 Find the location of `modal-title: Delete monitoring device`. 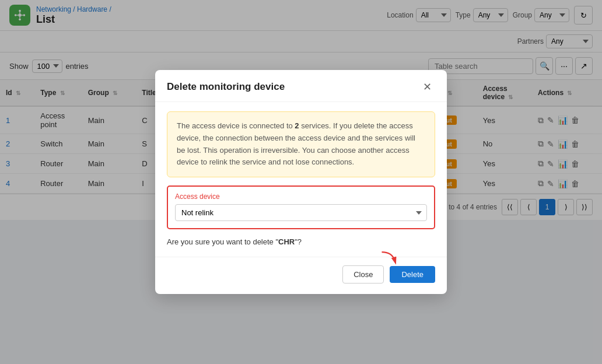

modal-title: Delete monitoring device is located at coordinates (226, 87).